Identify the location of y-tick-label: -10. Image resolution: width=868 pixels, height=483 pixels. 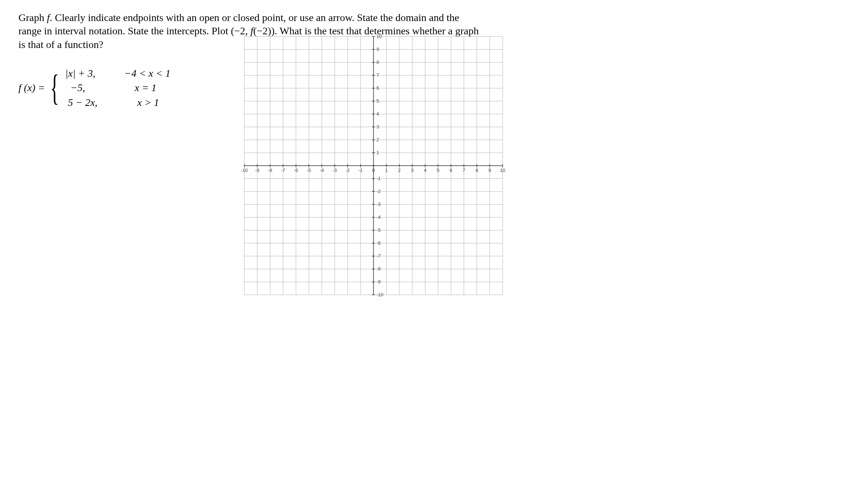
(380, 294).